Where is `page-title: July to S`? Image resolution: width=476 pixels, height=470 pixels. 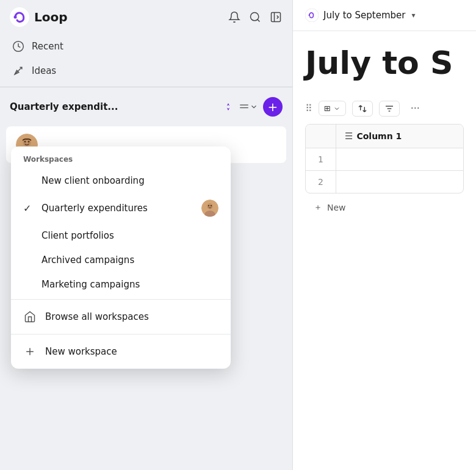 page-title: July to S is located at coordinates (384, 63).